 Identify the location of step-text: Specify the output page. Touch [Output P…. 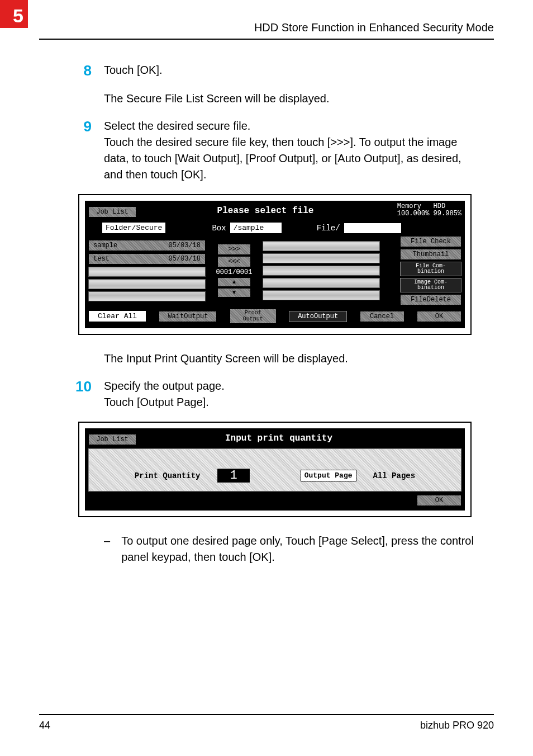
(164, 394).